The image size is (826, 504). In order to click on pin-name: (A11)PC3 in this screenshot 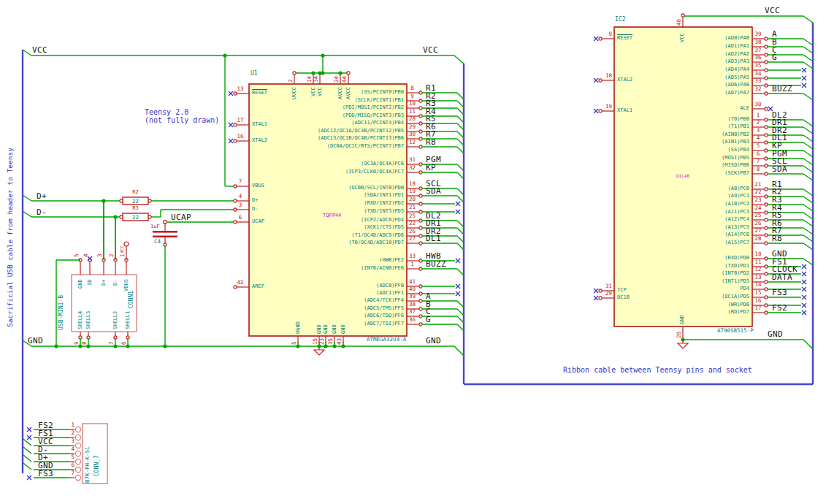, I will do `click(676, 212)`.